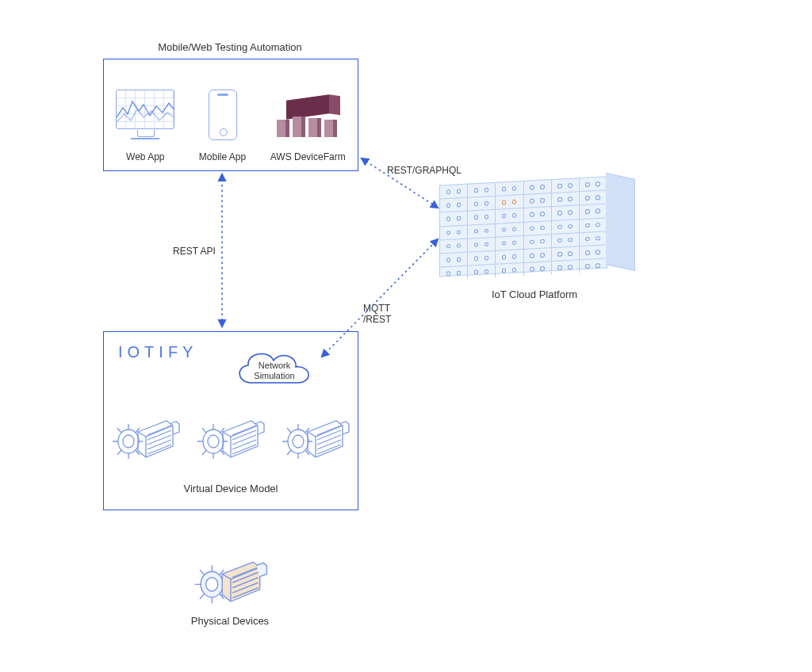 The image size is (812, 672). I want to click on physical-devices-label: Physical Devices, so click(230, 621).